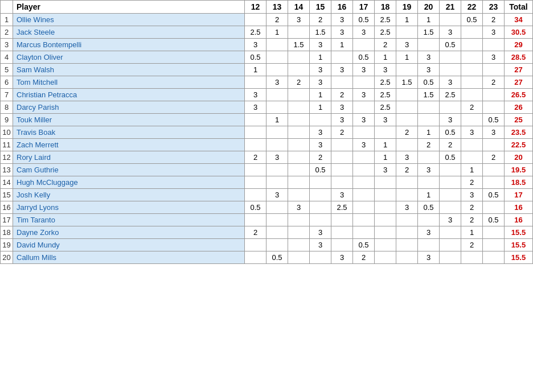 The height and width of the screenshot is (392, 533). Describe the element at coordinates (472, 183) in the screenshot. I see `round-22-cell: 2` at that location.